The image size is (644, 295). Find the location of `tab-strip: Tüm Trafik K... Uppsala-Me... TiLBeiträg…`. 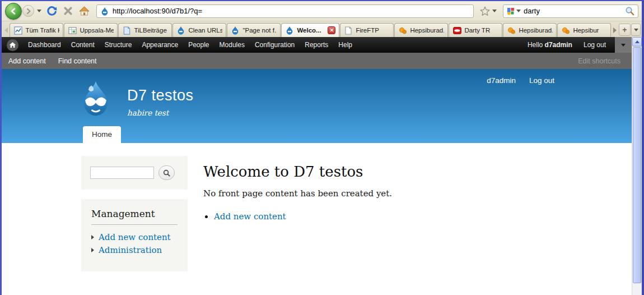

tab-strip: Tüm Trafik K... Uppsala-Me... TiLBeiträg… is located at coordinates (321, 29).